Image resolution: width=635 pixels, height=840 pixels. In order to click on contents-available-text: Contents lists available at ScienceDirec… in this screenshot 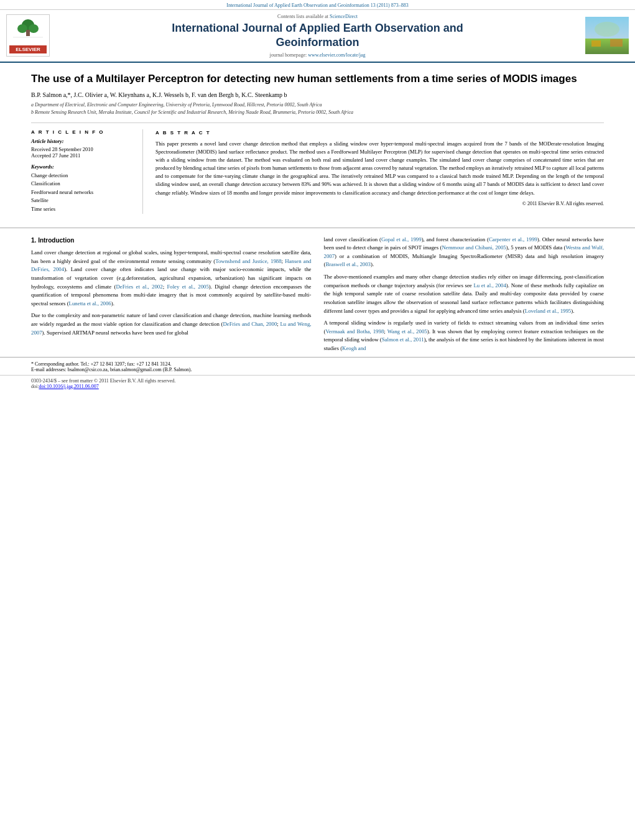, I will do `click(317, 16)`.